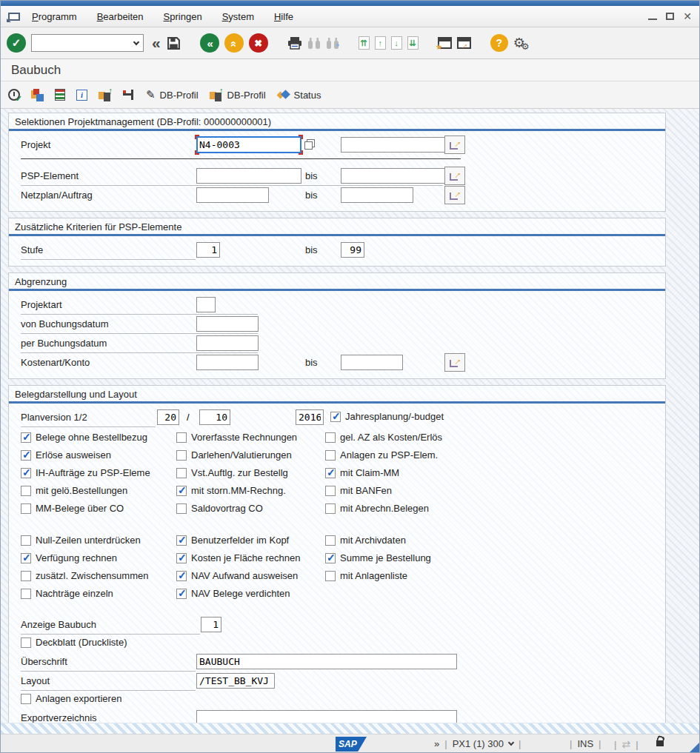 This screenshot has height=753, width=700. I want to click on page-down-button: ↓, so click(397, 43).